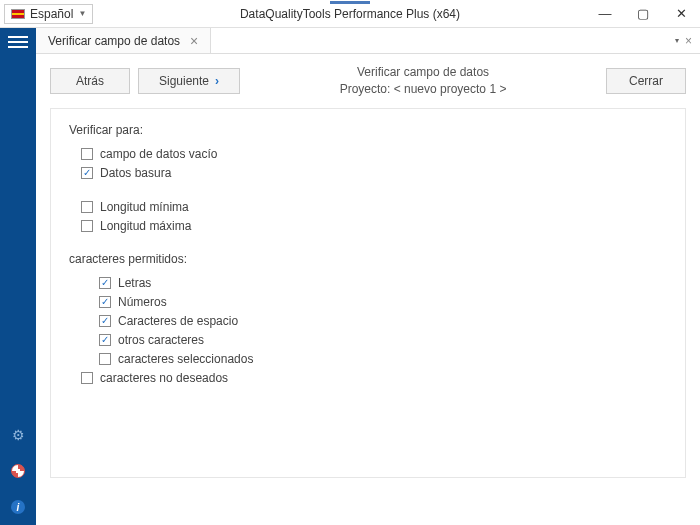  What do you see at coordinates (18, 276) in the screenshot?
I see `sidebar: ⚙ i` at bounding box center [18, 276].